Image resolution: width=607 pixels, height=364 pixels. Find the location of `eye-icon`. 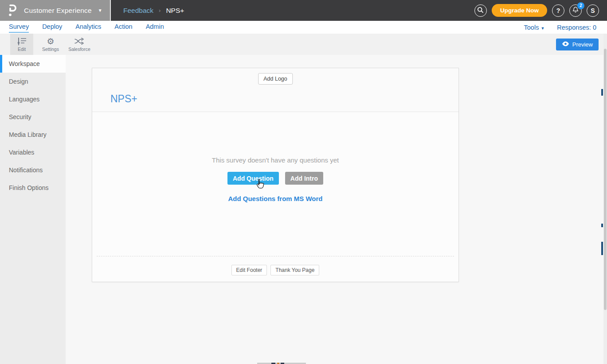

eye-icon is located at coordinates (566, 44).